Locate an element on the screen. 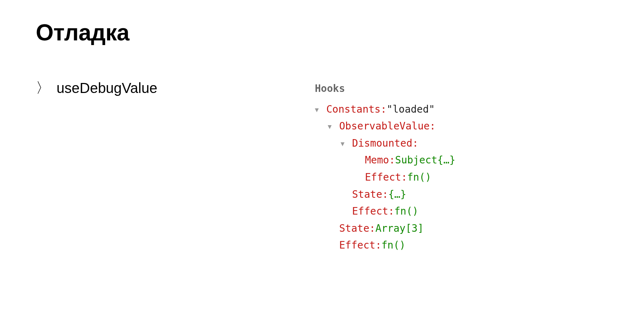 The height and width of the screenshot is (329, 644). tree-row: Memo: Subject{…} is located at coordinates (462, 160).